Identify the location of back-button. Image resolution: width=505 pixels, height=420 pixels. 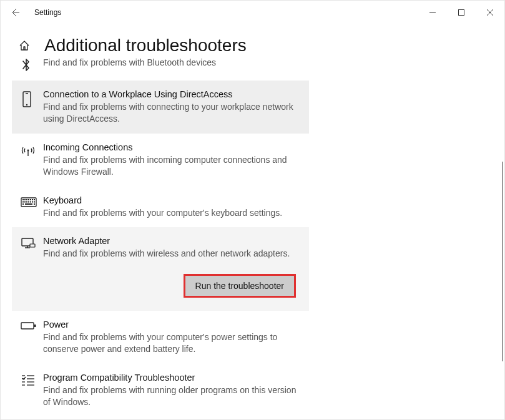
(15, 12).